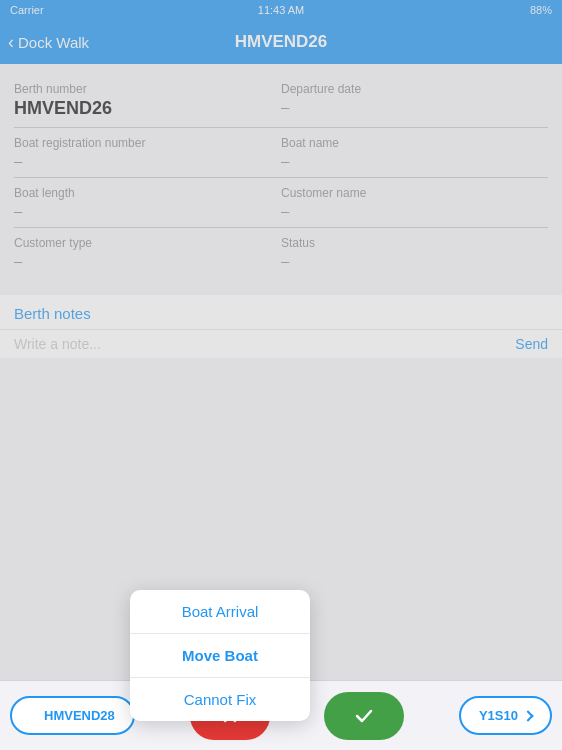 The width and height of the screenshot is (562, 750). I want to click on popup-item-cannot-fix: Cannot Fix, so click(220, 700).